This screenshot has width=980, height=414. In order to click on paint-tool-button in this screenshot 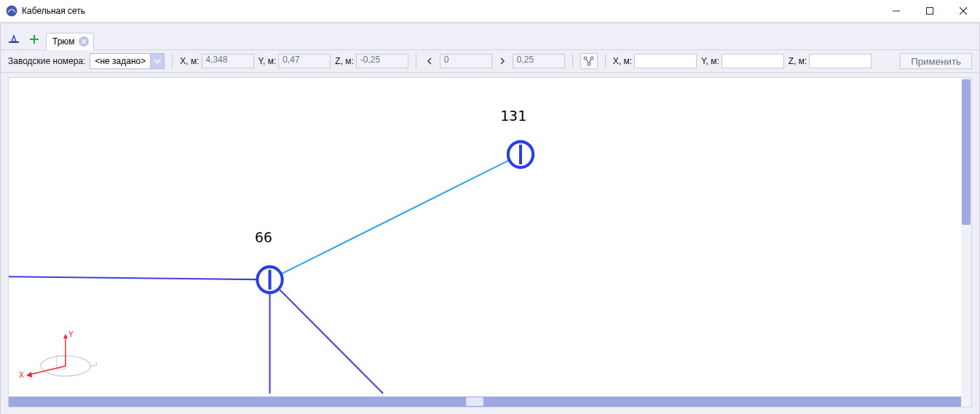, I will do `click(14, 39)`.